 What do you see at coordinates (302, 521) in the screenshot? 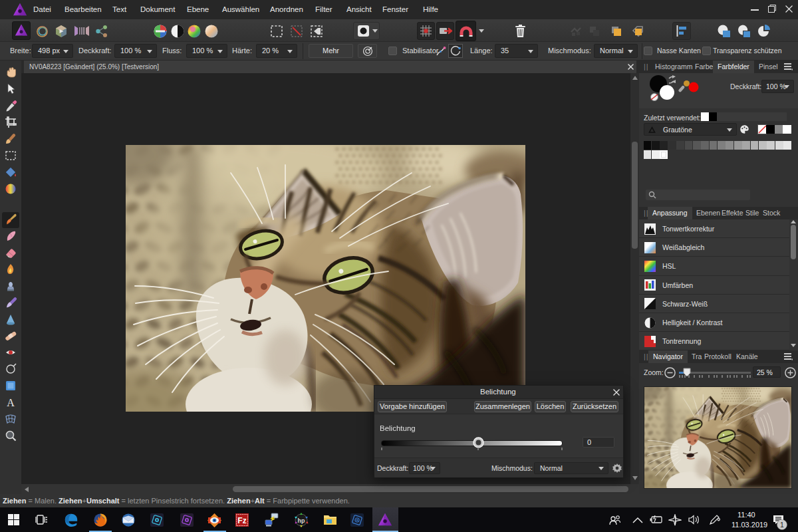
I see `svg-text: hp` at bounding box center [302, 521].